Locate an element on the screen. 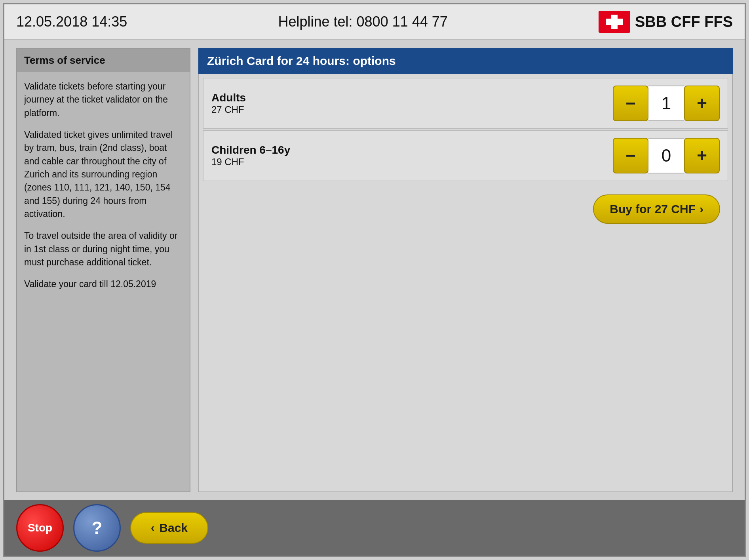 The image size is (749, 560). children-info: Children 6–16y 19 CHF is located at coordinates (251, 156).